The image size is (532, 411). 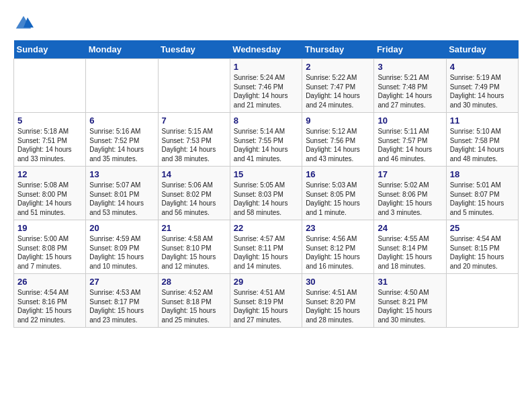 I want to click on day-number: 17, so click(x=410, y=175).